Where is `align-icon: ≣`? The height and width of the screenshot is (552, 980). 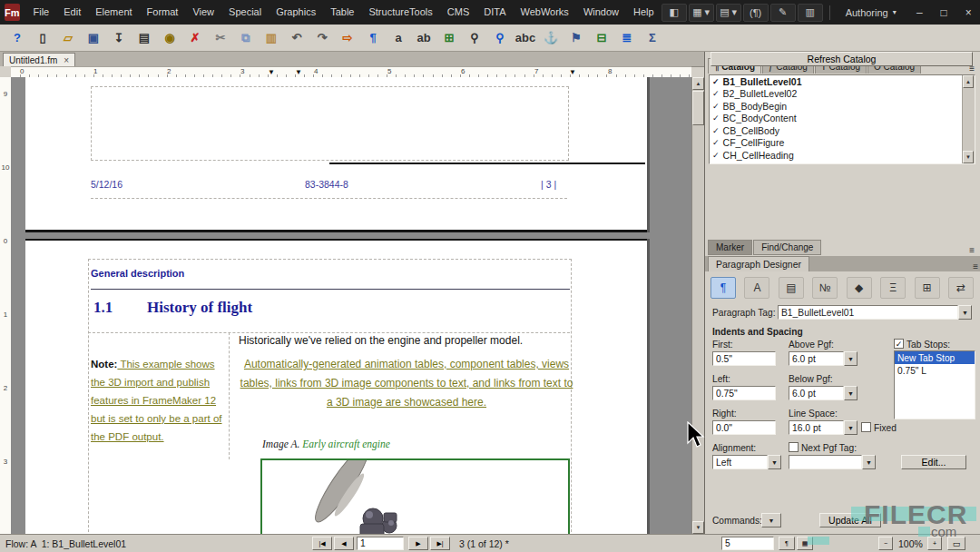
align-icon: ≣ is located at coordinates (627, 38).